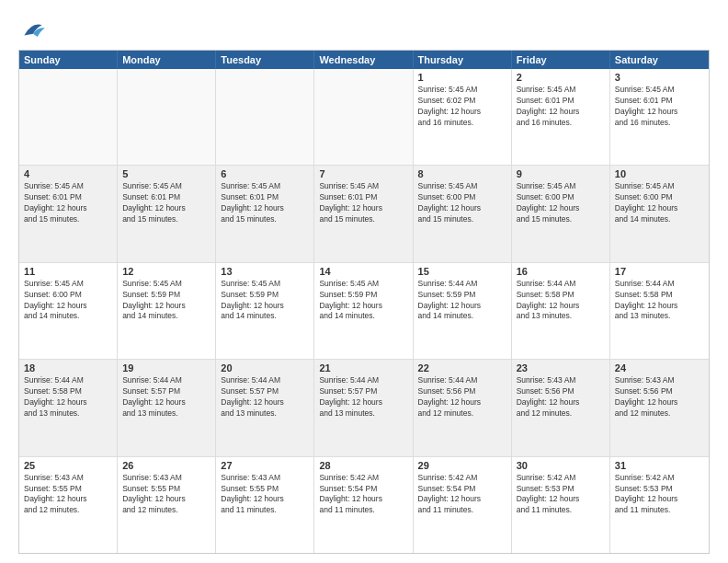 Image resolution: width=728 pixels, height=563 pixels. I want to click on cell-info: Sunrise: 5:45 AM Sunset: 6:02 PM Dayligh…, so click(462, 107).